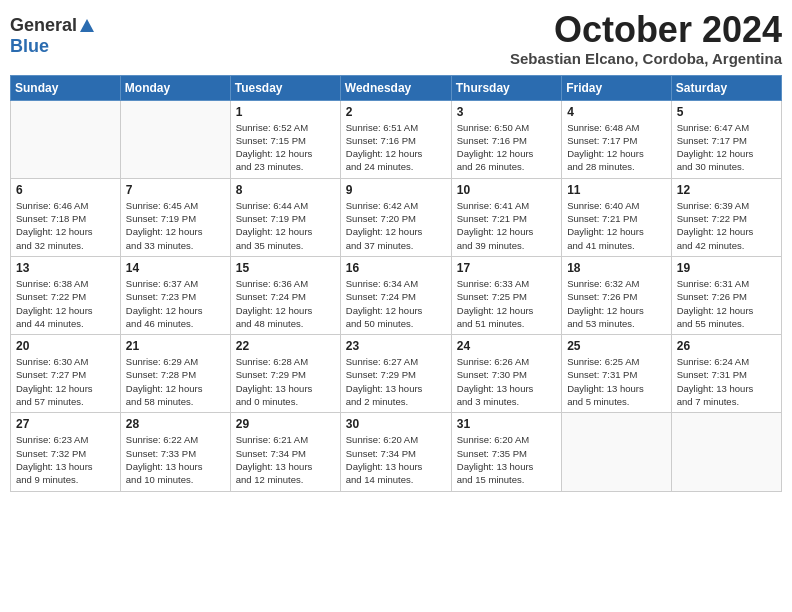  I want to click on day-number: 31, so click(506, 424).